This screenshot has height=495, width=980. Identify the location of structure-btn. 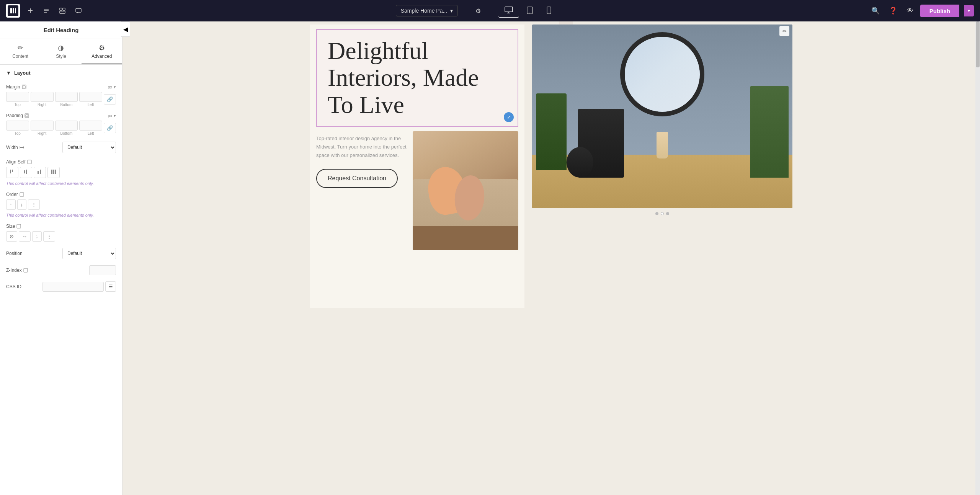
(62, 11).